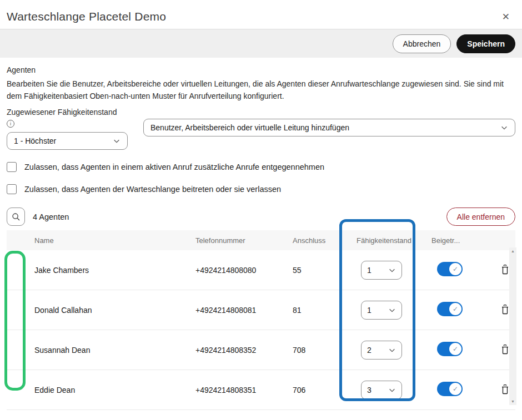 The image size is (522, 420). I want to click on row-skill-value: 2, so click(369, 350).